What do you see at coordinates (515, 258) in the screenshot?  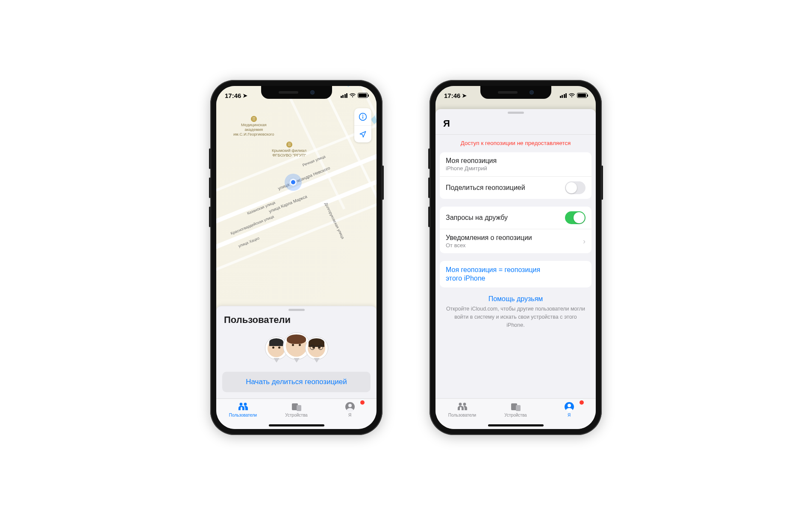 I see `screen-right: 17:46 ➤ Я Доступ к геопозиции не предост…` at bounding box center [515, 258].